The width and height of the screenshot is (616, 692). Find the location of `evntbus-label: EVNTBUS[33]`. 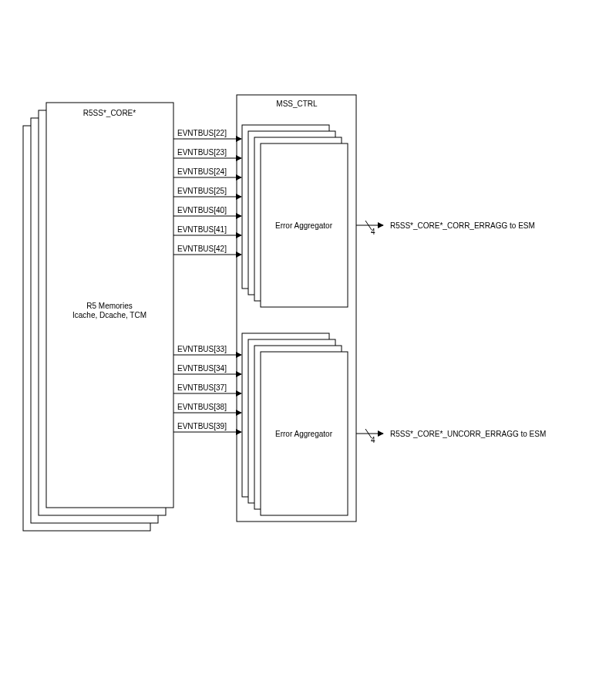

evntbus-label: EVNTBUS[33] is located at coordinates (202, 349).